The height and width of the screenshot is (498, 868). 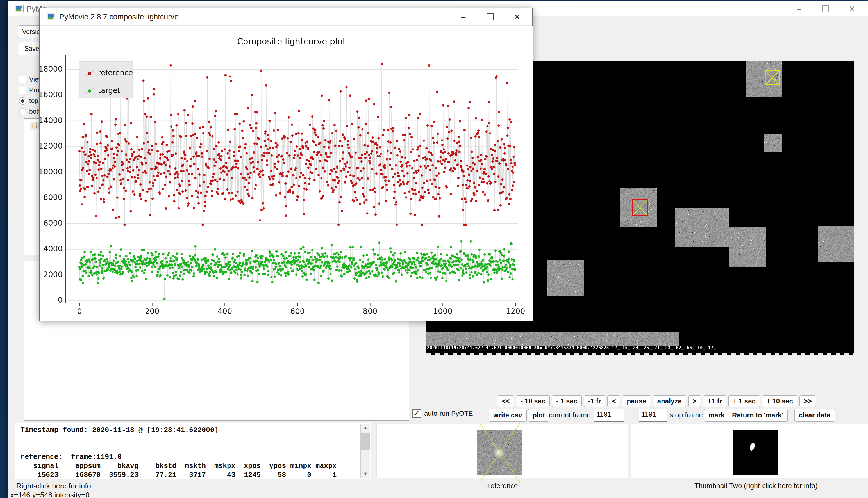 I want to click on reference-aperture, so click(x=640, y=208).